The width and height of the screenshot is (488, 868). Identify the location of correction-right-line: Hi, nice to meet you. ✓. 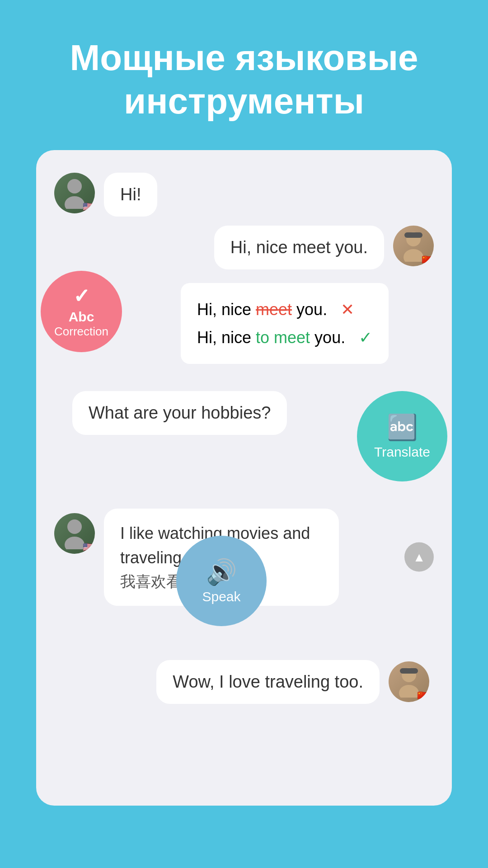
(285, 337).